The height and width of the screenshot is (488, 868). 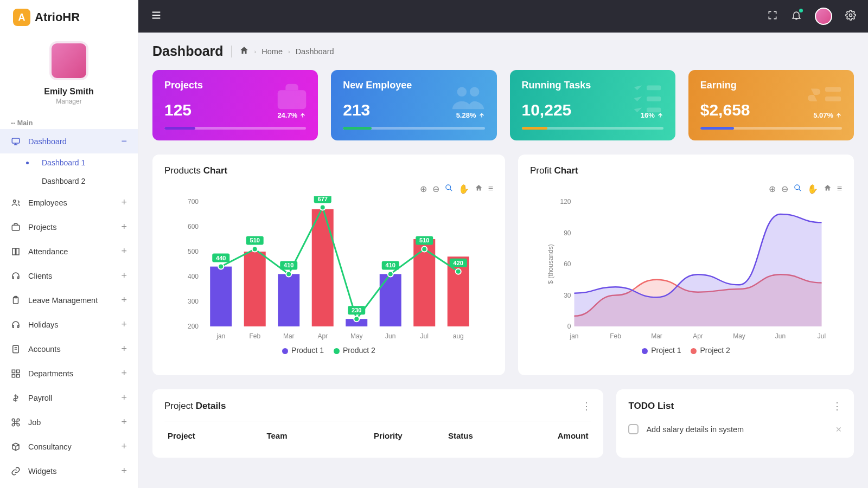 I want to click on headset-icon, so click(x=16, y=276).